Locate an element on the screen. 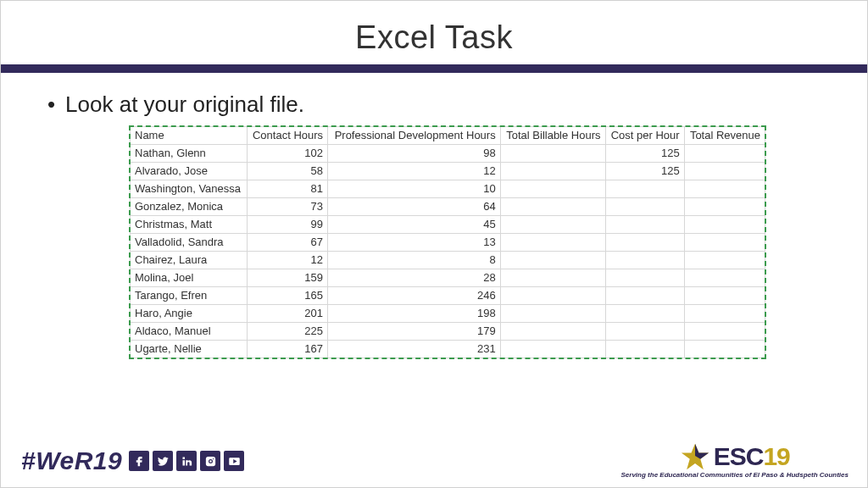 This screenshot has height=488, width=868. slide-footer: #WeR19 is located at coordinates (434, 460).